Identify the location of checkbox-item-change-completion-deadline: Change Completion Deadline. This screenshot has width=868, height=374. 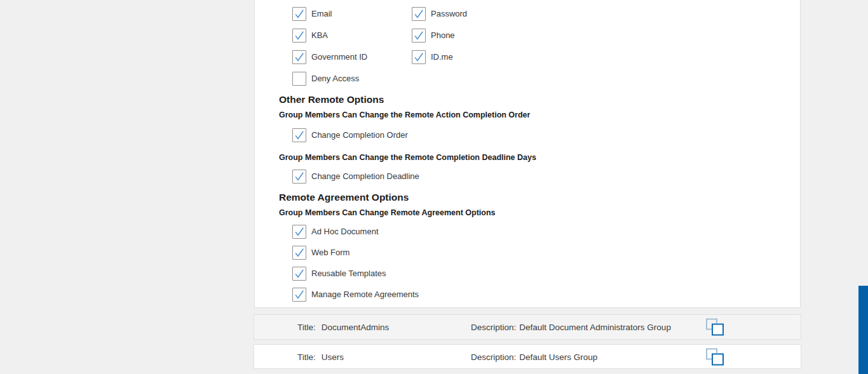
(546, 177).